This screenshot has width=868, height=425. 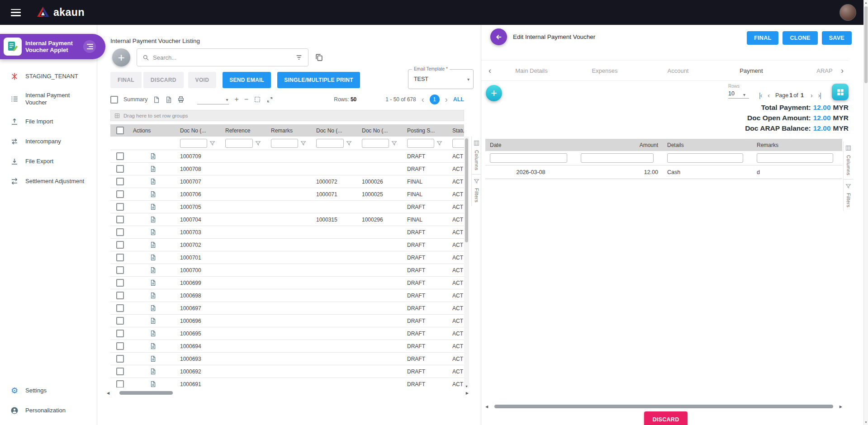 What do you see at coordinates (120, 130) in the screenshot?
I see `select-all-checkbox` at bounding box center [120, 130].